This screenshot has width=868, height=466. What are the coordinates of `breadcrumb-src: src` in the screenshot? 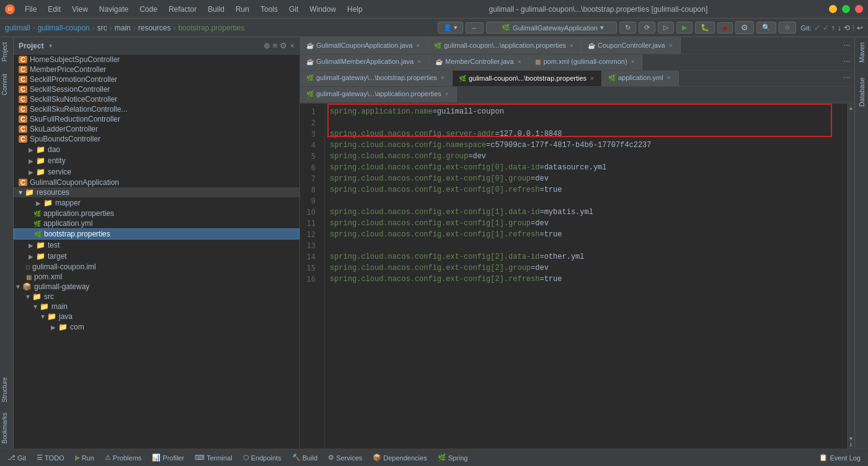 It's located at (102, 28).